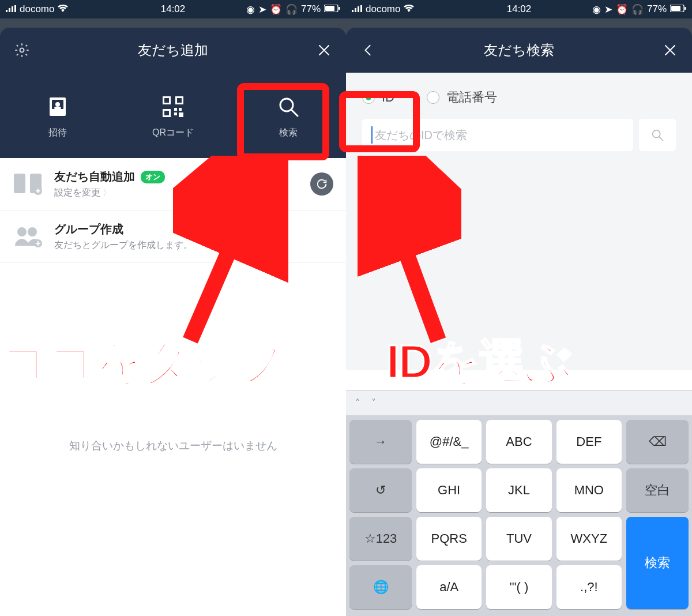  What do you see at coordinates (123, 246) in the screenshot?
I see `group-subtitle: 友だちとグループを作成します。` at bounding box center [123, 246].